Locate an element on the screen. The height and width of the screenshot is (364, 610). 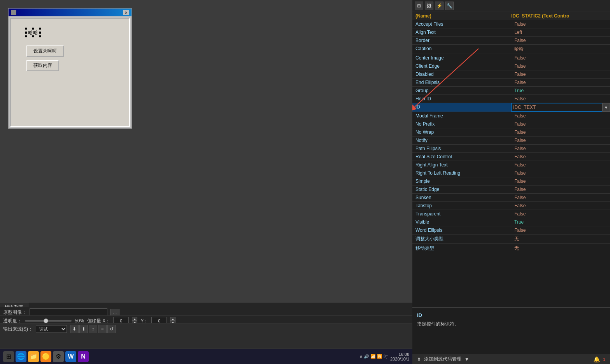
desc-text: 指定控件的标识符。 is located at coordinates (511, 324).